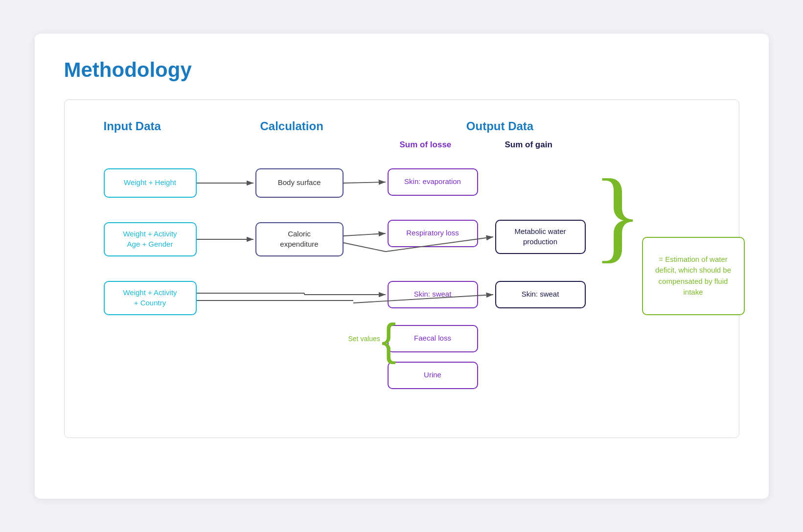 The image size is (803, 532). Describe the element at coordinates (618, 215) in the screenshot. I see `output-brace: }` at that location.